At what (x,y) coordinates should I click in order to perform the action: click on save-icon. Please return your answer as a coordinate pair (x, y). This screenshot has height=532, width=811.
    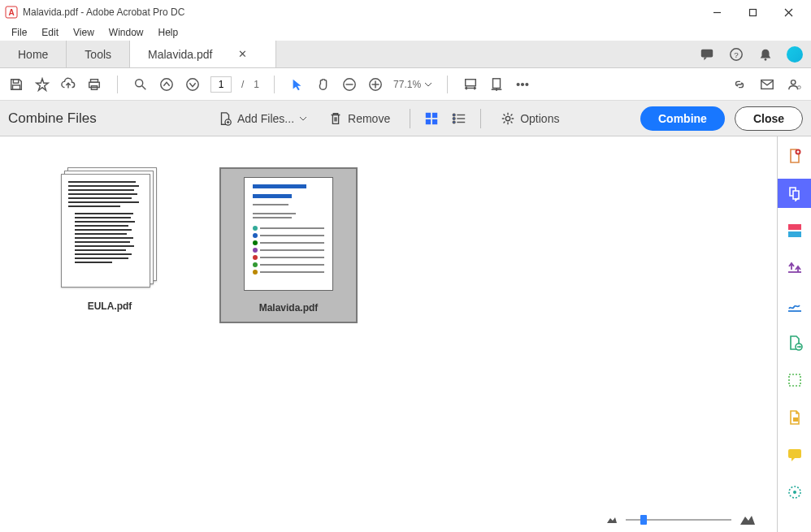
    Looking at the image, I should click on (16, 84).